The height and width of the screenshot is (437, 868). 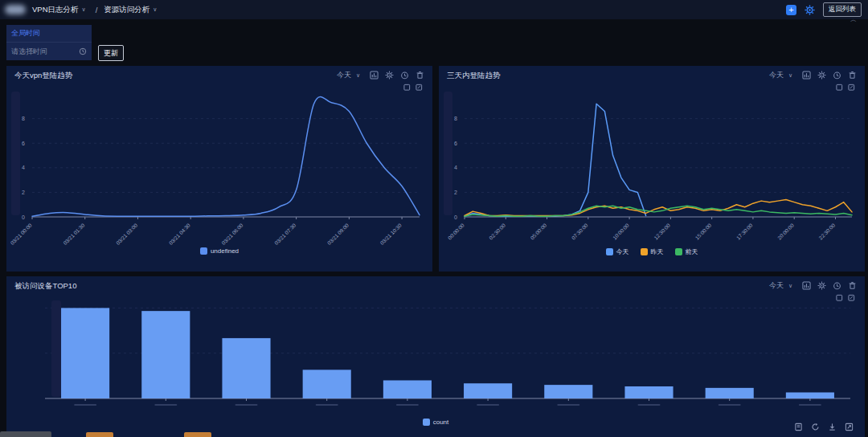 What do you see at coordinates (686, 252) in the screenshot?
I see `legend-item: 前天` at bounding box center [686, 252].